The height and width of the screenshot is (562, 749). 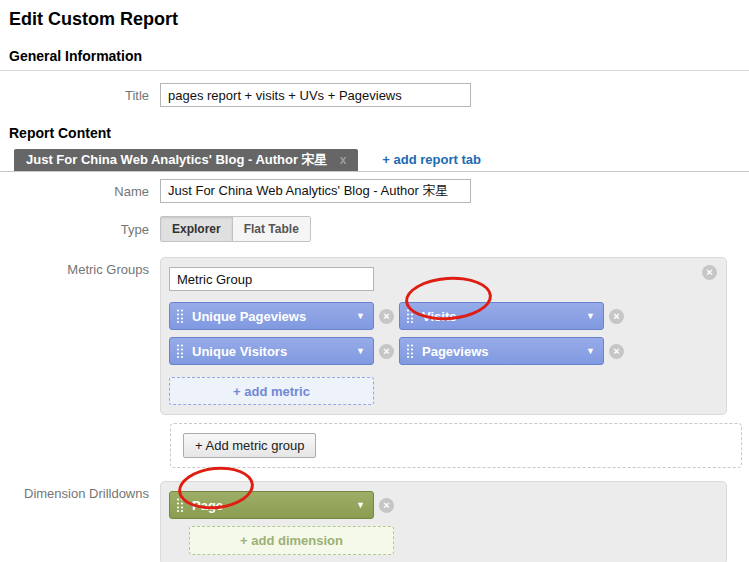 I want to click on report-tab-bar: Just For China Web Analytics' Blog - Aut…, so click(x=374, y=160).